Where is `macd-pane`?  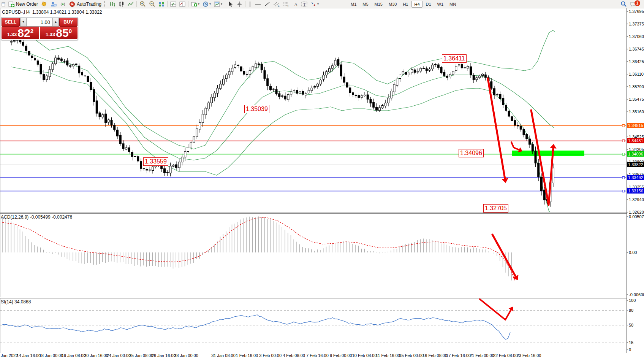 macd-pane is located at coordinates (261, 249).